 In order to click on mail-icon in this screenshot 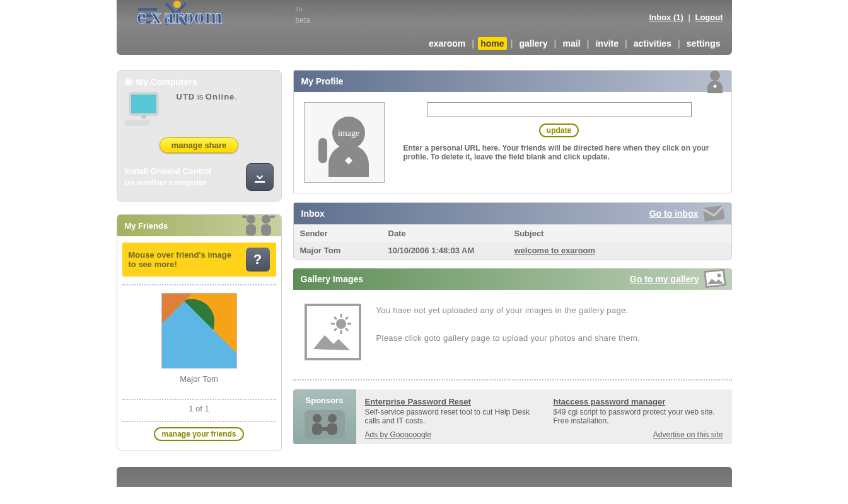, I will do `click(714, 213)`.